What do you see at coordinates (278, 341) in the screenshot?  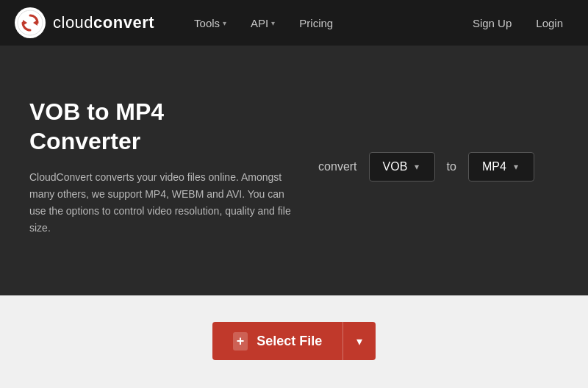 I see `select-file-main: + Select File` at bounding box center [278, 341].